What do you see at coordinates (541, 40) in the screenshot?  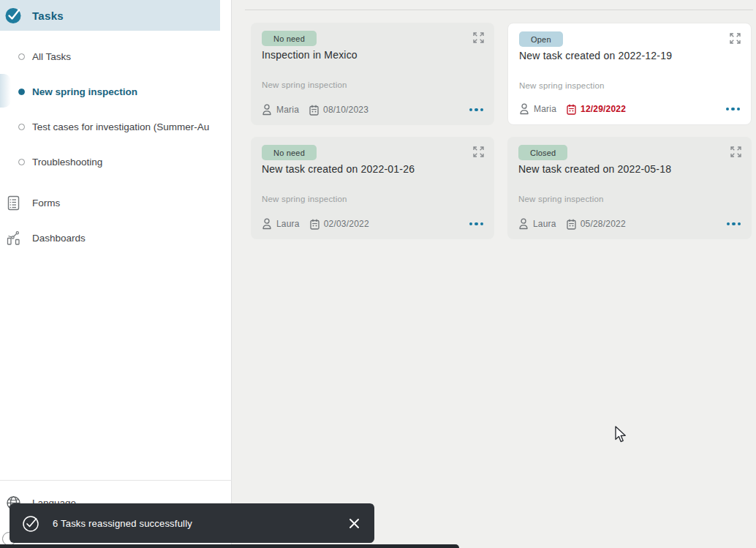 I see `status-badge: Open` at bounding box center [541, 40].